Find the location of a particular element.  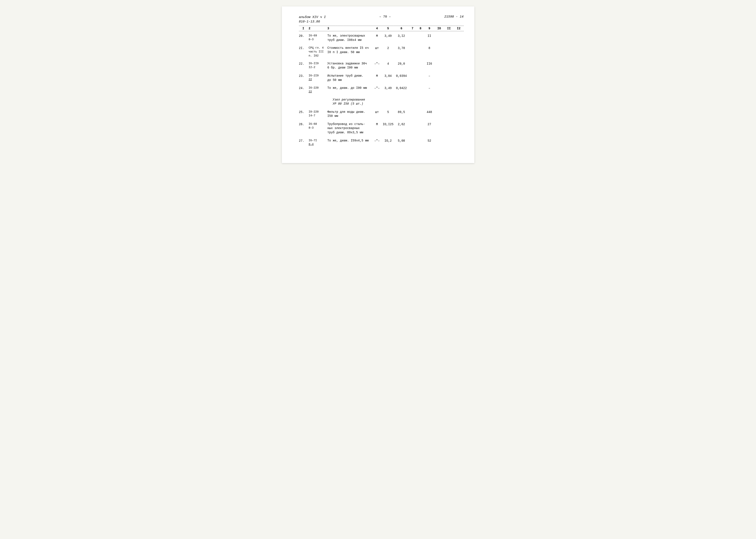

section-label-row: Узел регулированияУР 80 I50 (5 шт.) is located at coordinates (381, 102).